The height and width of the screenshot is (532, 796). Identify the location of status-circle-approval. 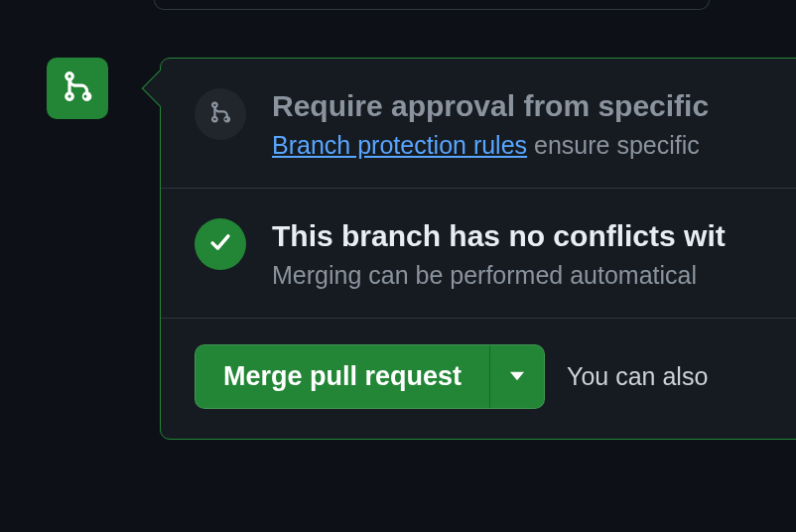
(220, 114).